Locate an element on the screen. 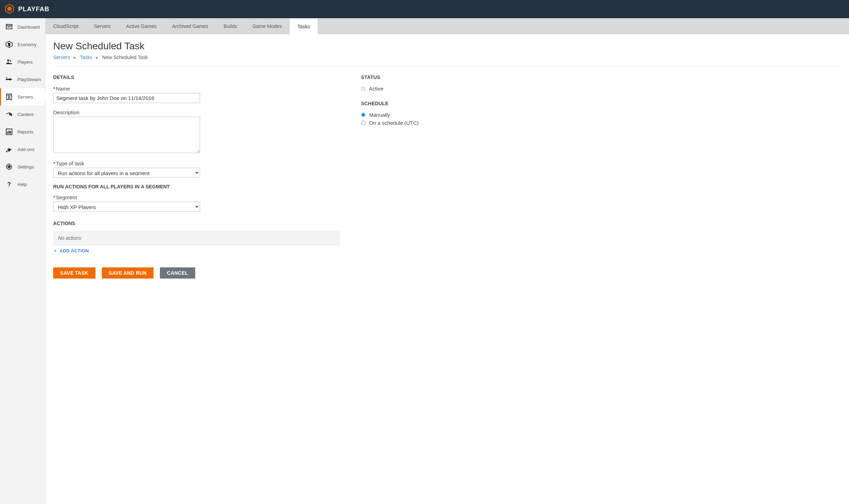 This screenshot has width=849, height=504. plus-icon: + is located at coordinates (55, 251).